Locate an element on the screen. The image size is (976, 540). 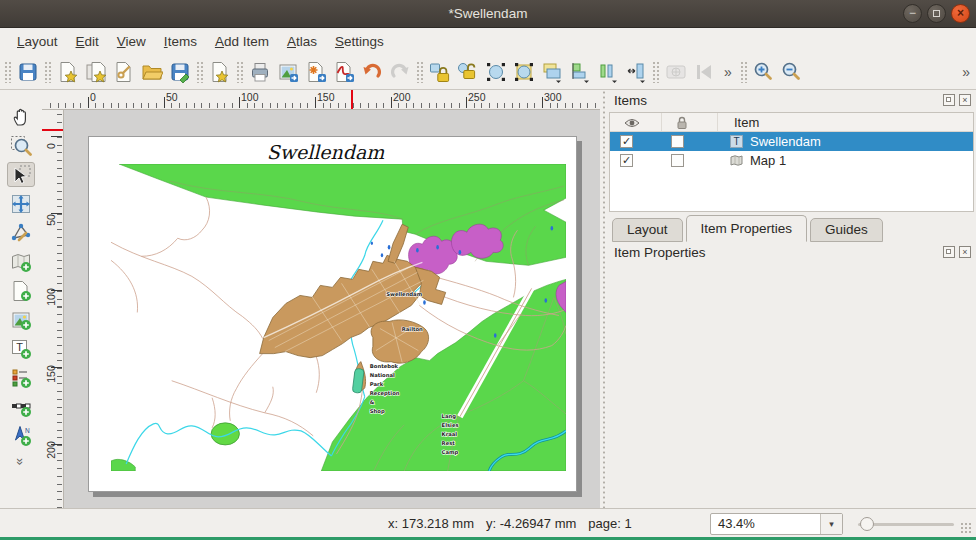
combo-dropdown-button: ▾ is located at coordinates (831, 524).